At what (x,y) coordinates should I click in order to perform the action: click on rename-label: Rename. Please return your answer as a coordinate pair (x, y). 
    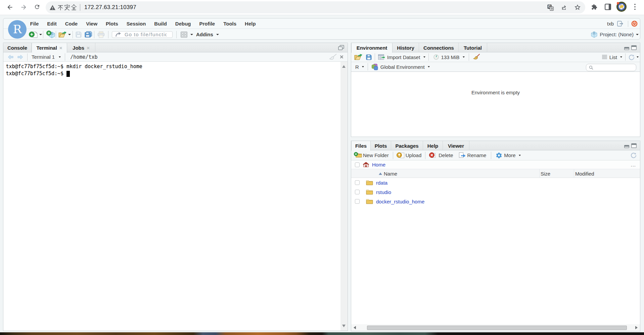
    Looking at the image, I should click on (477, 155).